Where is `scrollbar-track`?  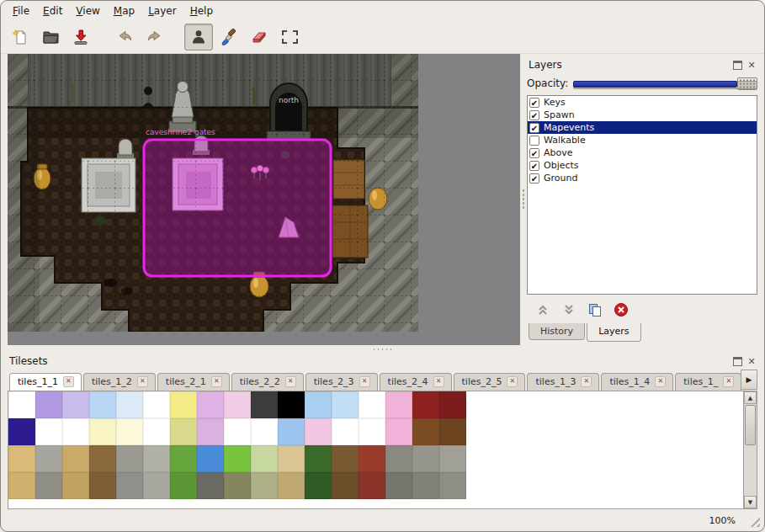
scrollbar-track is located at coordinates (751, 450).